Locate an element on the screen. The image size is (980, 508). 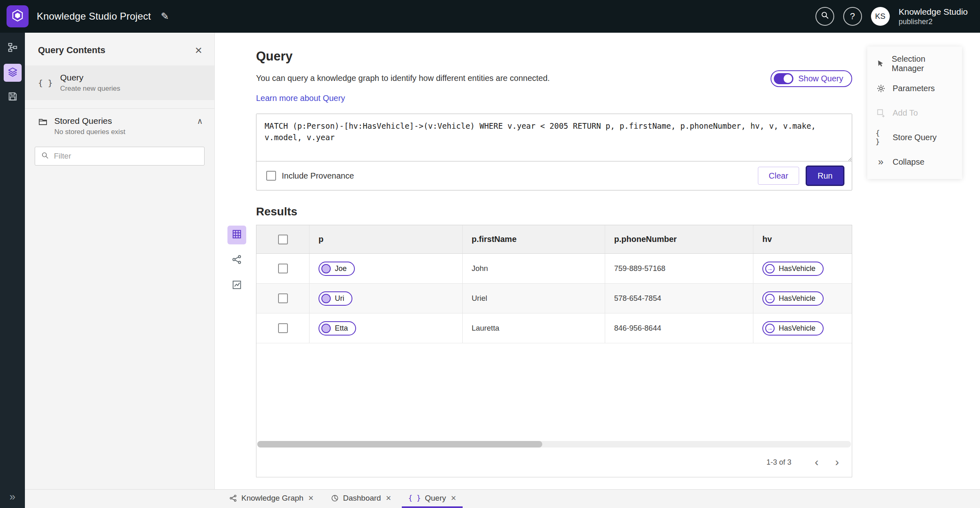
rail-item-save is located at coordinates (13, 97).